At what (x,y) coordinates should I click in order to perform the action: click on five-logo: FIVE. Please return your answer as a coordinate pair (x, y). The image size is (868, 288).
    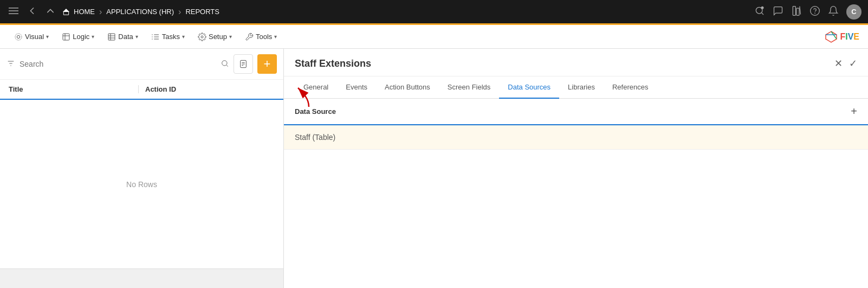
    Looking at the image, I should click on (842, 37).